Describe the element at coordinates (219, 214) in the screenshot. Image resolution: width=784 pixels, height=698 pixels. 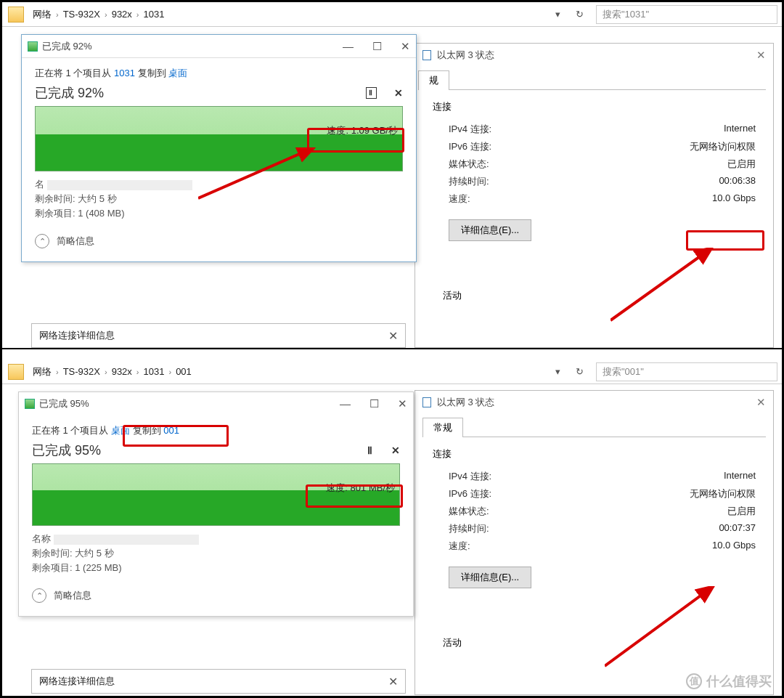
I see `remaining-items: 剩余项目: 1 (408 MB)` at that location.